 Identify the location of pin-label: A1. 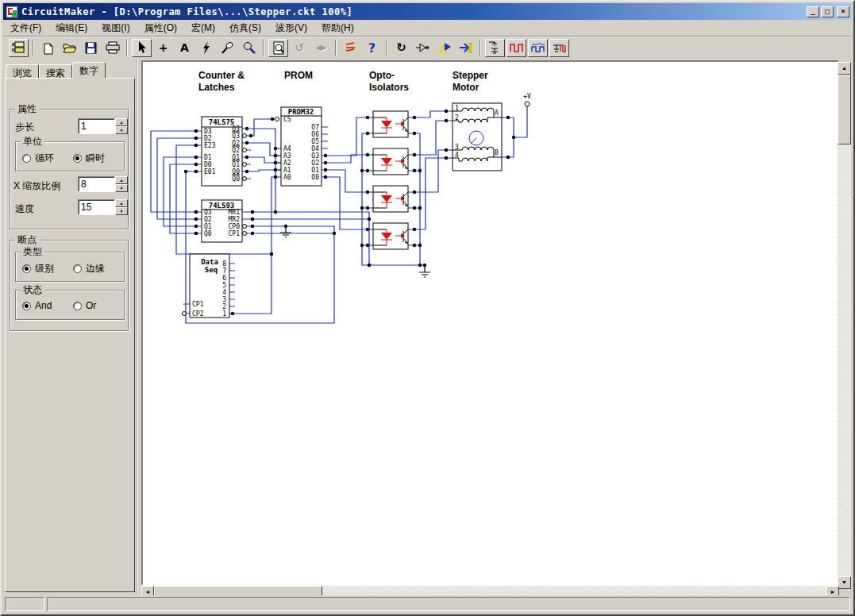
(287, 170).